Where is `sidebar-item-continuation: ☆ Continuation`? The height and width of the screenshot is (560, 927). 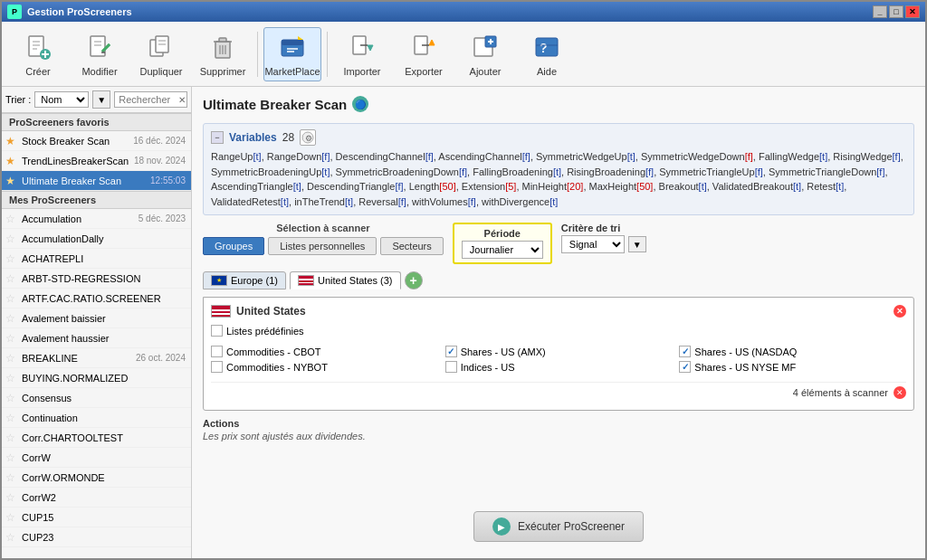
sidebar-item-continuation: ☆ Continuation is located at coordinates (96, 418).